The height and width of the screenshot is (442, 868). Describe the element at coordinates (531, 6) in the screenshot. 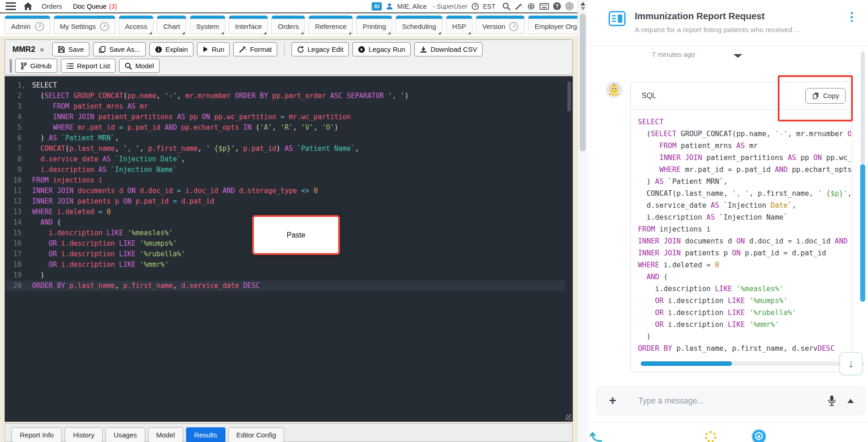

I see `globe-icon` at that location.